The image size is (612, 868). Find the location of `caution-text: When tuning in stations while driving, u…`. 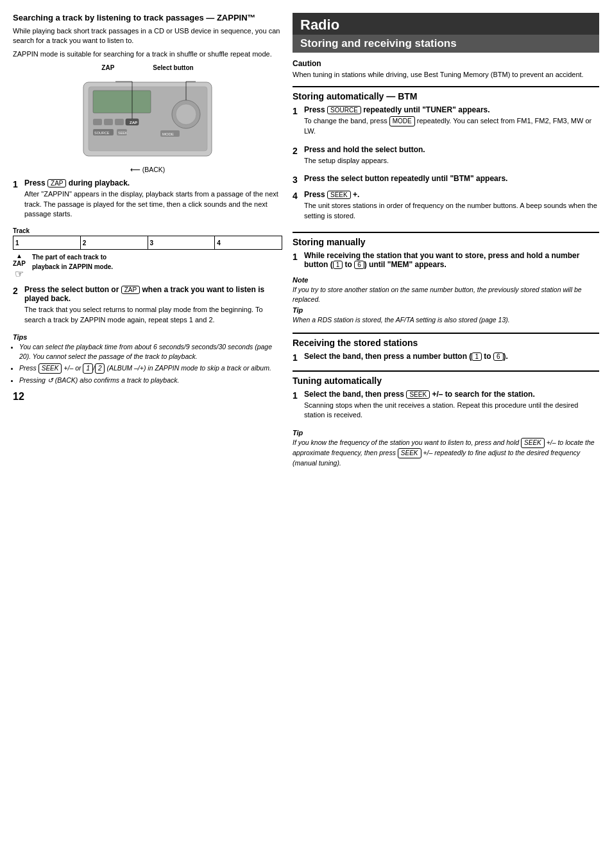

caution-text: When tuning in stations while driving, u… is located at coordinates (446, 74).